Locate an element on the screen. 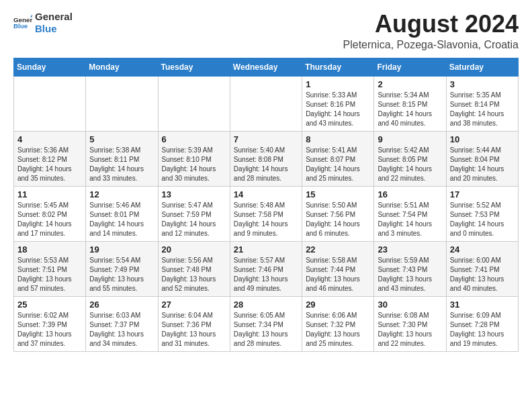 This screenshot has width=532, height=411. logo: General Blue General Blue is located at coordinates (43, 23).